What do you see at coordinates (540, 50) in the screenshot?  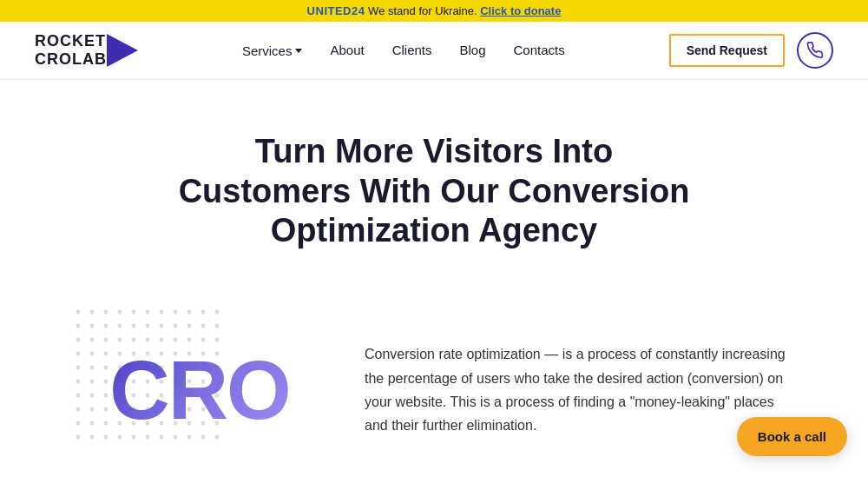 I see `nav-item-contacts: Contacts` at bounding box center [540, 50].